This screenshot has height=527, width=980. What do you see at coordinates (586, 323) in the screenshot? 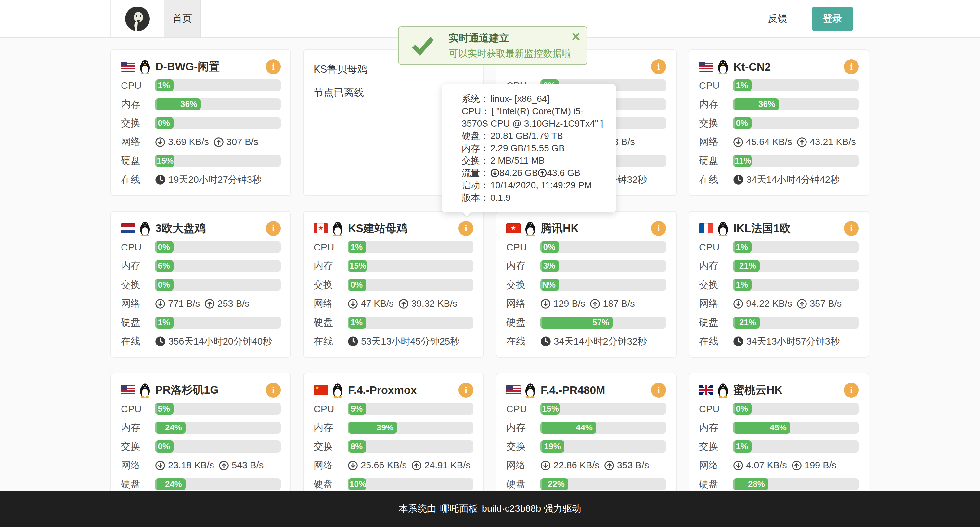
I see `disk-row: 硬盘57%` at bounding box center [586, 323].